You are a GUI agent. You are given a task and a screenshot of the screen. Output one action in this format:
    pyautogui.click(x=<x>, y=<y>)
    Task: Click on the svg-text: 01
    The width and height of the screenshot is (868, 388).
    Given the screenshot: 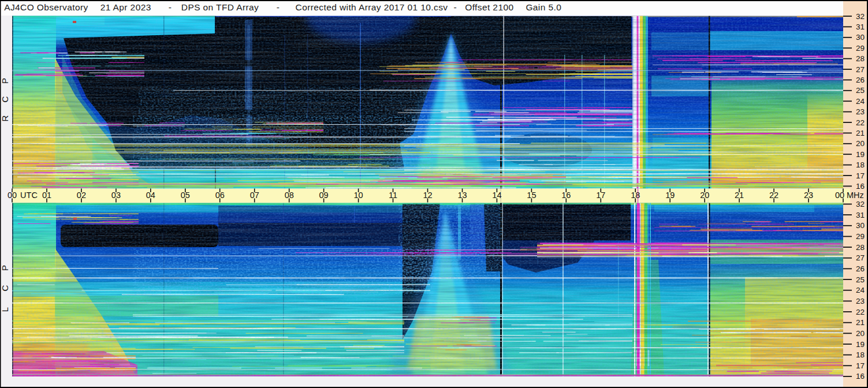 What is the action you would take?
    pyautogui.click(x=47, y=195)
    